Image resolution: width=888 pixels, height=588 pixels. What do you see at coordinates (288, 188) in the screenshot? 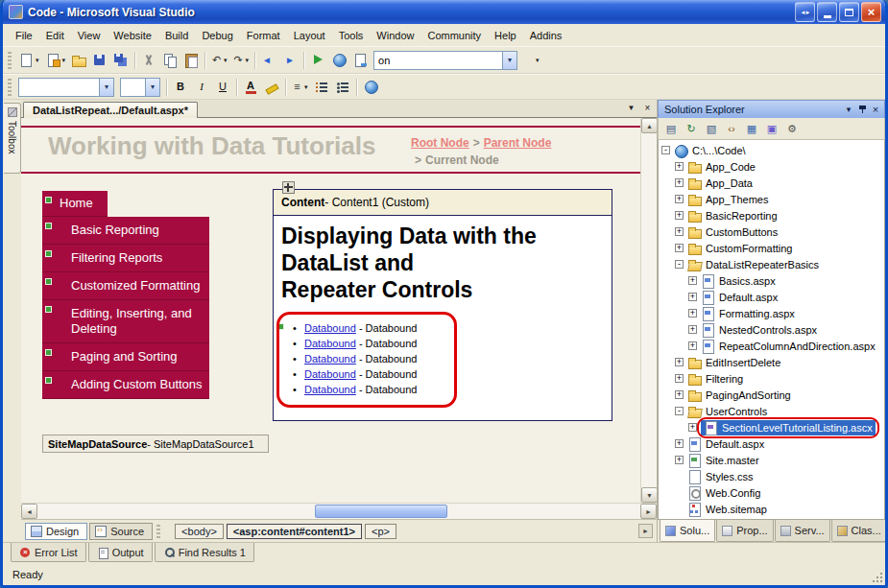
I see `move-handle-icon` at bounding box center [288, 188].